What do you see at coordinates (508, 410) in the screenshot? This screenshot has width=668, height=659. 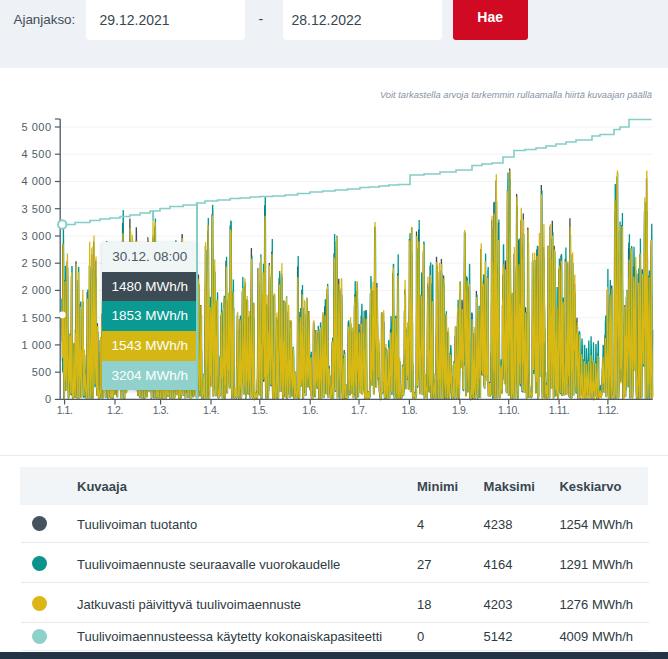 I see `svg-text: 1.10.` at bounding box center [508, 410].